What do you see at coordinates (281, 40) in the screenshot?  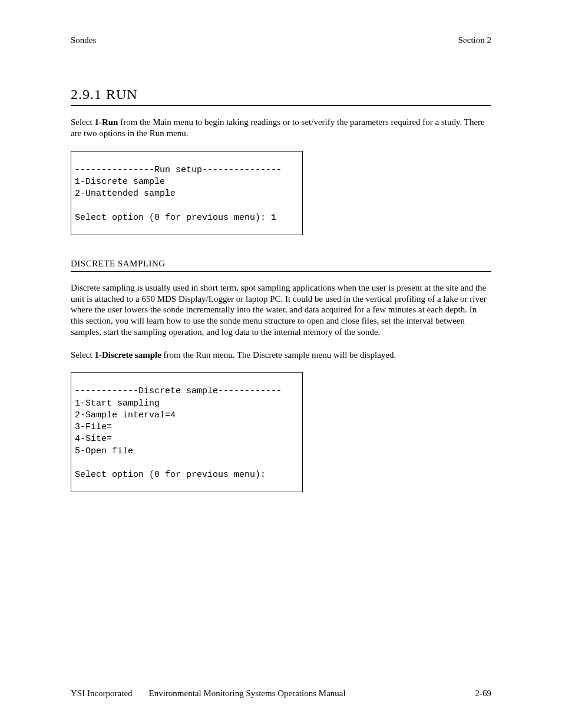 I see `page-header: Sondes Section 2` at bounding box center [281, 40].